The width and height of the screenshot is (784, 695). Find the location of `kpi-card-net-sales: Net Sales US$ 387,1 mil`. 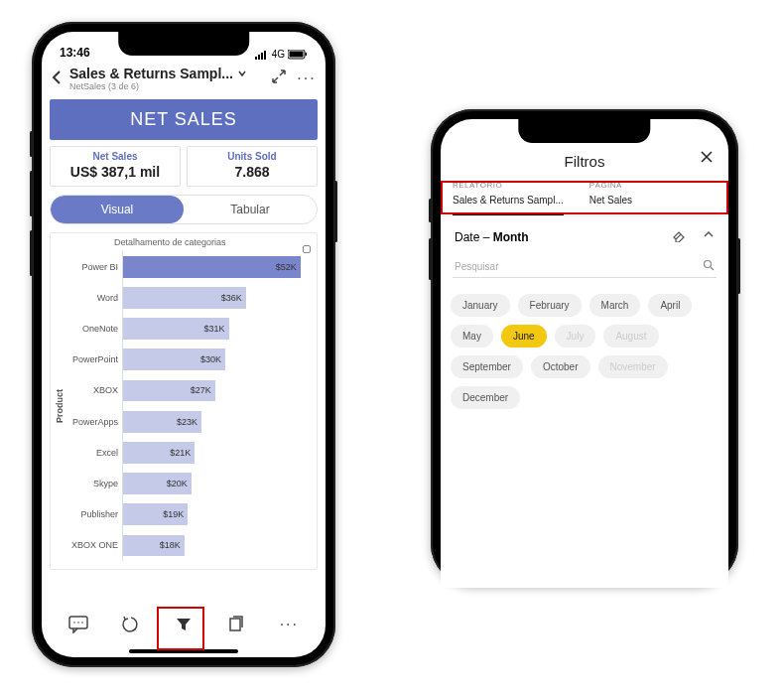

kpi-card-net-sales: Net Sales US$ 387,1 mil is located at coordinates (115, 167).